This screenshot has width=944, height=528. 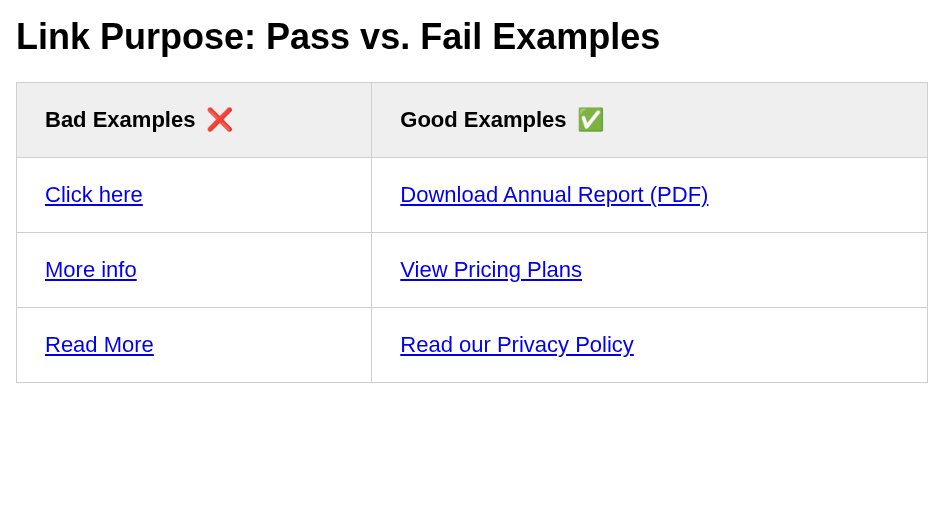 What do you see at coordinates (517, 344) in the screenshot?
I see `good-link: Read our Privacy Policy` at bounding box center [517, 344].